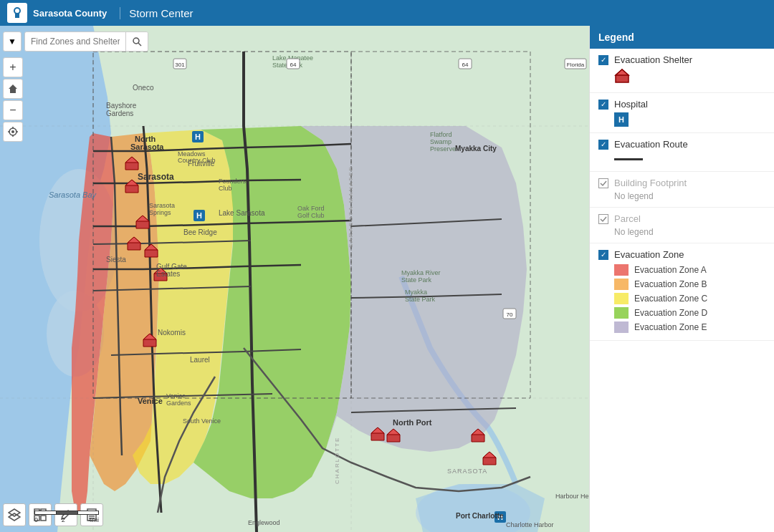 The height and width of the screenshot is (532, 774). Describe the element at coordinates (682, 327) in the screenshot. I see `zone-item-evacuation-zone-e: Evacuation Zone E` at that location.